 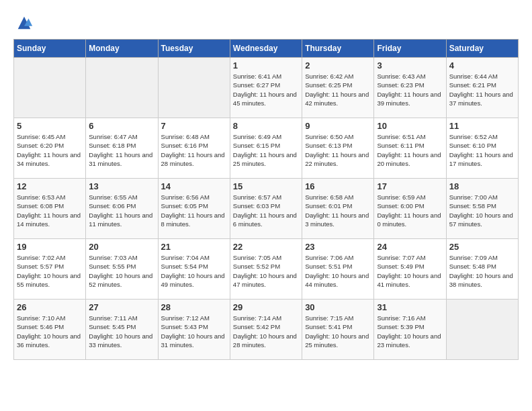 I want to click on day-number: 2, so click(x=338, y=66).